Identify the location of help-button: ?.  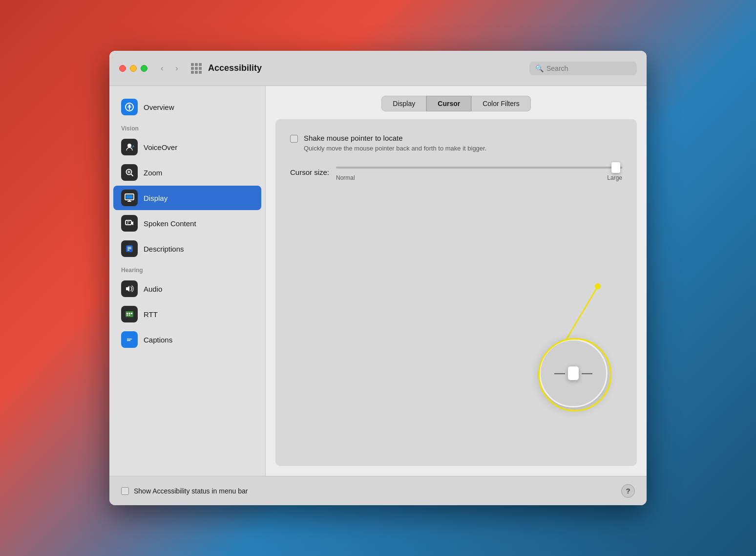
(628, 491).